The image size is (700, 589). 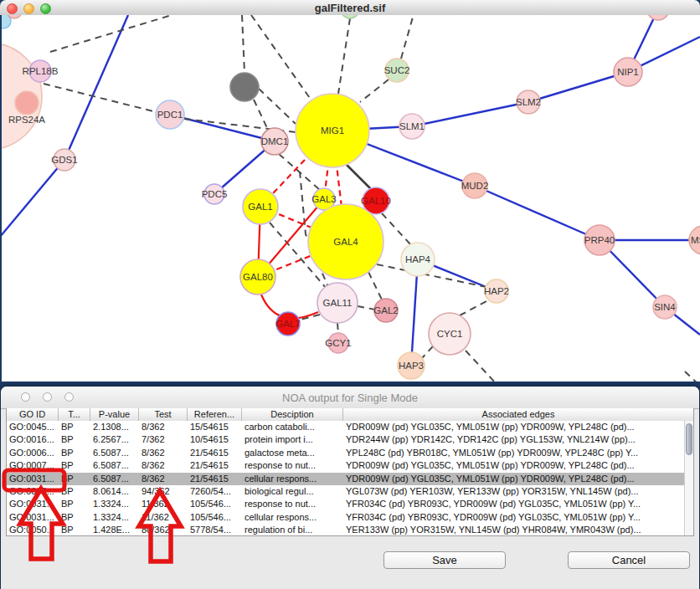 What do you see at coordinates (695, 240) in the screenshot?
I see `graph-node-MSL1: MSL1` at bounding box center [695, 240].